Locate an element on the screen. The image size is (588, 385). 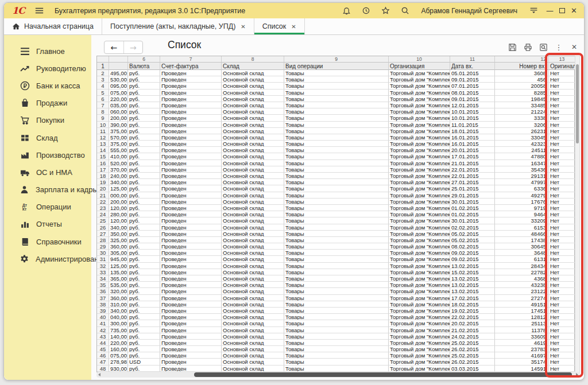
save-icon is located at coordinates (512, 47).